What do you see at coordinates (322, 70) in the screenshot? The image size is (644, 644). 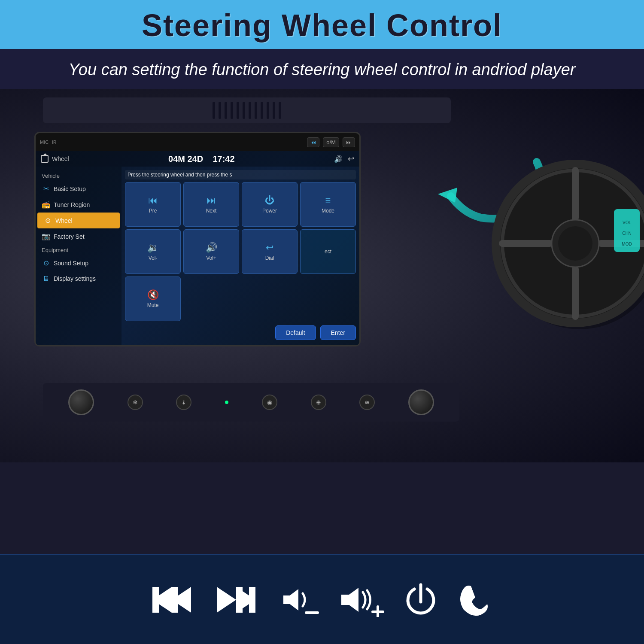 I see `subtitle-text: You can setting the function of steering…` at bounding box center [322, 70].